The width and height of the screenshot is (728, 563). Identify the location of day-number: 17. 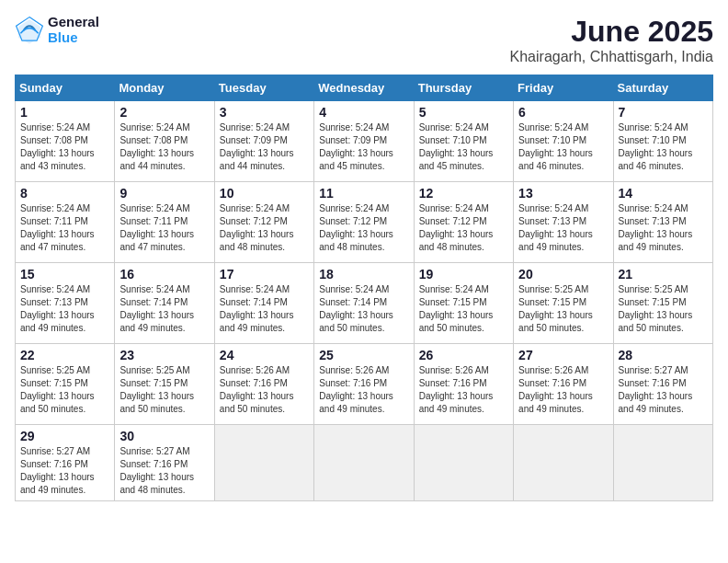
(265, 274).